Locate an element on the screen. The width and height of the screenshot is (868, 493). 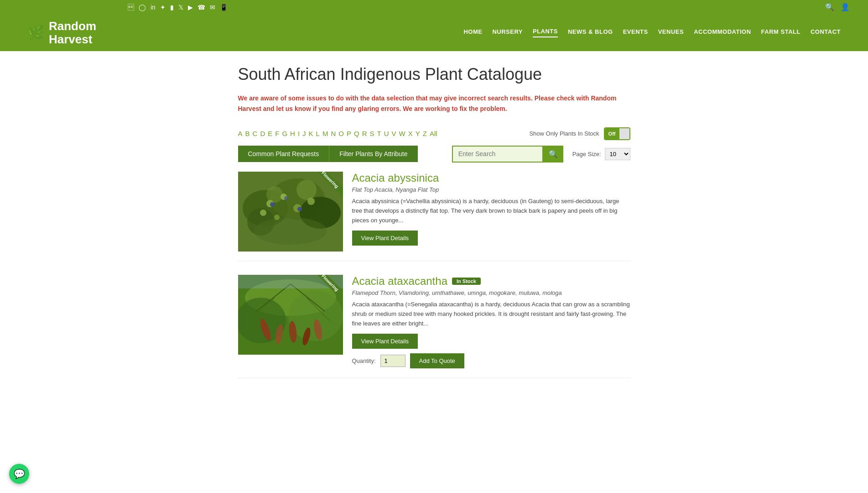
alpha-k: K is located at coordinates (311, 133).